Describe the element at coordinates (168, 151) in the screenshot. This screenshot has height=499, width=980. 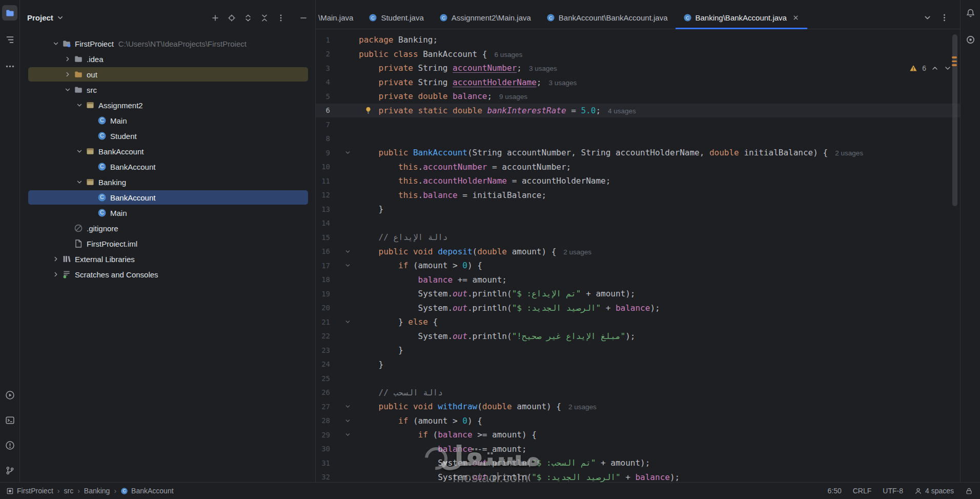
I see `tree-item-bankaccount: BankAccount` at that location.